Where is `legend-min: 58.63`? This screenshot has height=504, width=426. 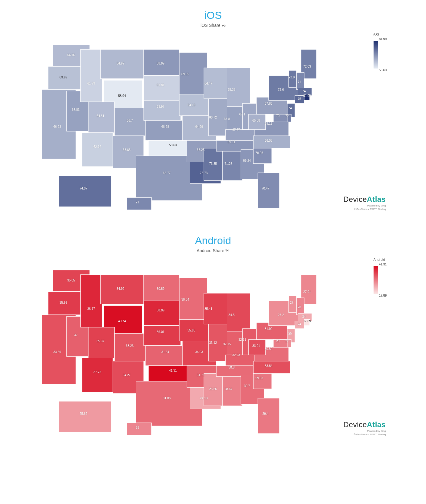
legend-min: 58.63 is located at coordinates (386, 70).